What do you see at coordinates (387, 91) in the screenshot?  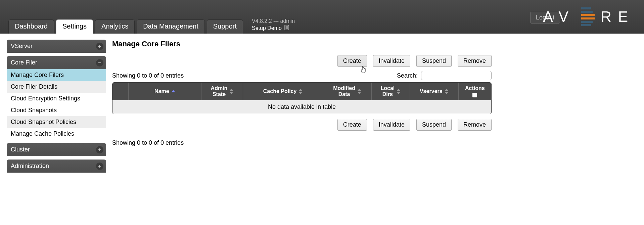 I see `col-label: Local Dirs` at bounding box center [387, 91].